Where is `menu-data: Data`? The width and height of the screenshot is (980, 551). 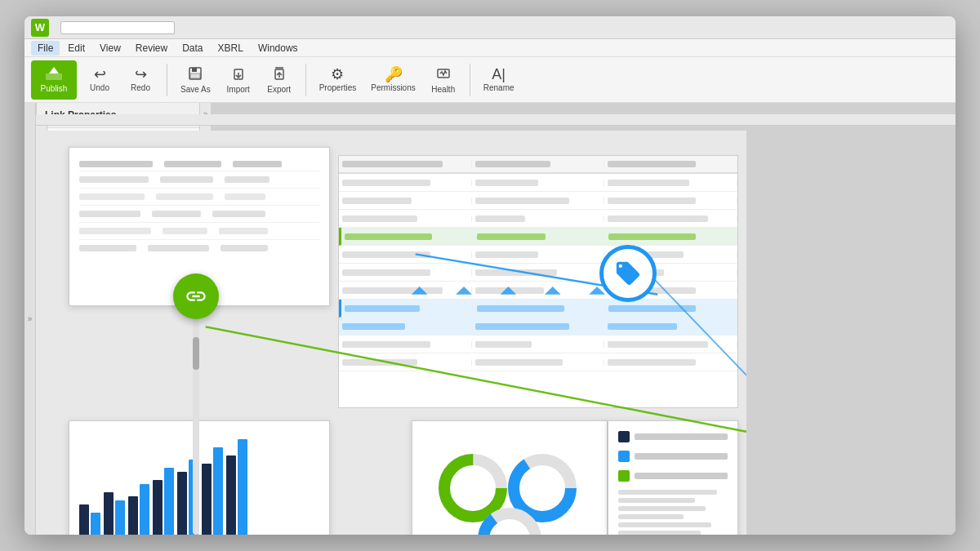 menu-data: Data is located at coordinates (193, 48).